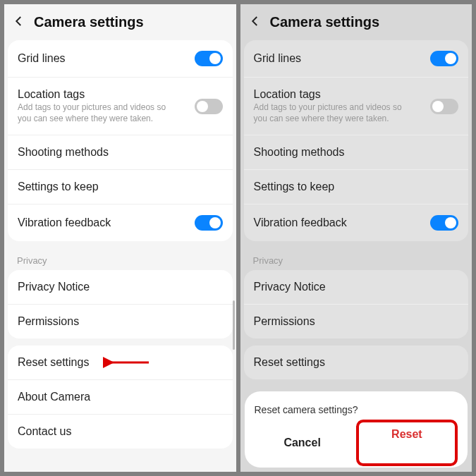  I want to click on reset-button: Reset, so click(407, 443).